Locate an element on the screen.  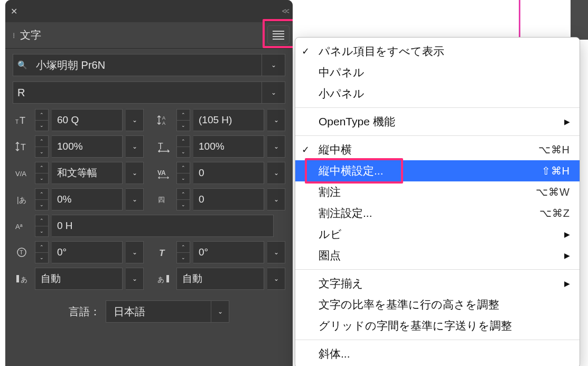
hscale-value: 100% is located at coordinates (229, 147).